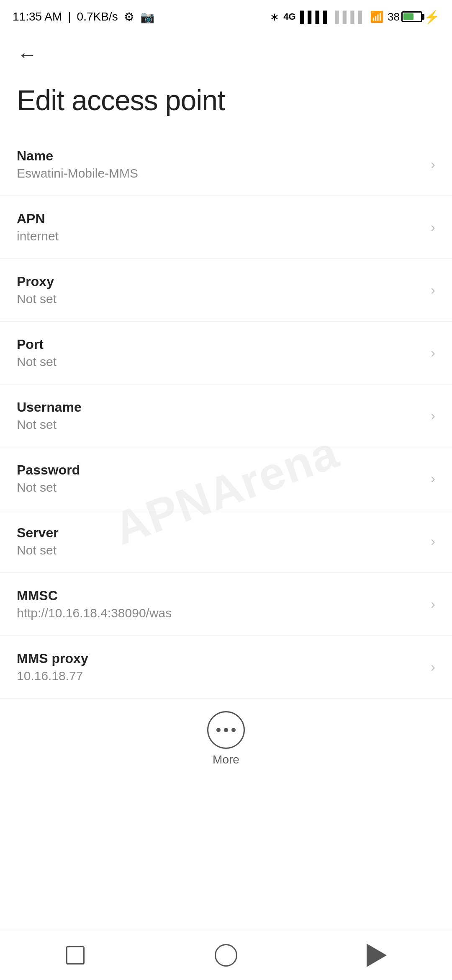 The image size is (452, 980). What do you see at coordinates (226, 955) in the screenshot?
I see `bottom-nav` at bounding box center [226, 955].